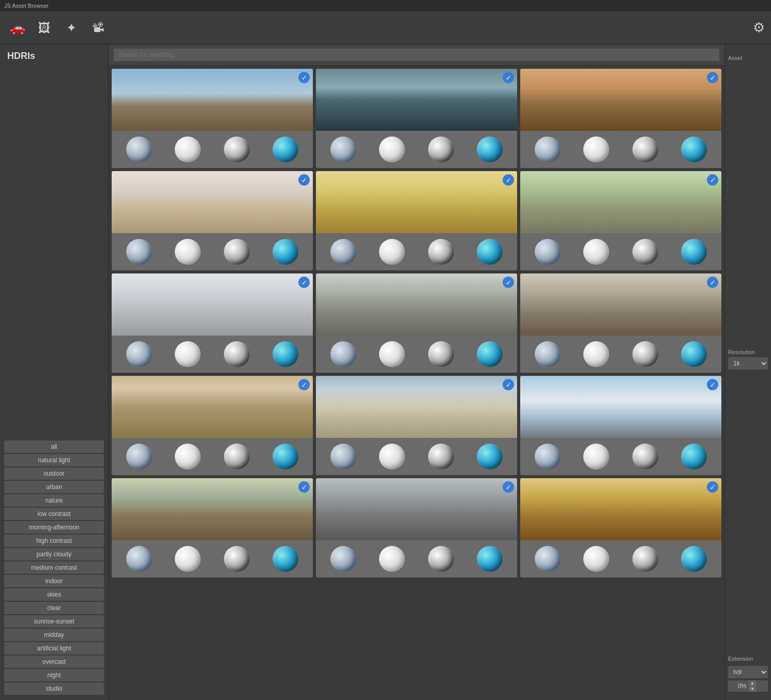 This screenshot has height=700, width=771. What do you see at coordinates (44, 28) in the screenshot?
I see `image-icon: 🖼` at bounding box center [44, 28].